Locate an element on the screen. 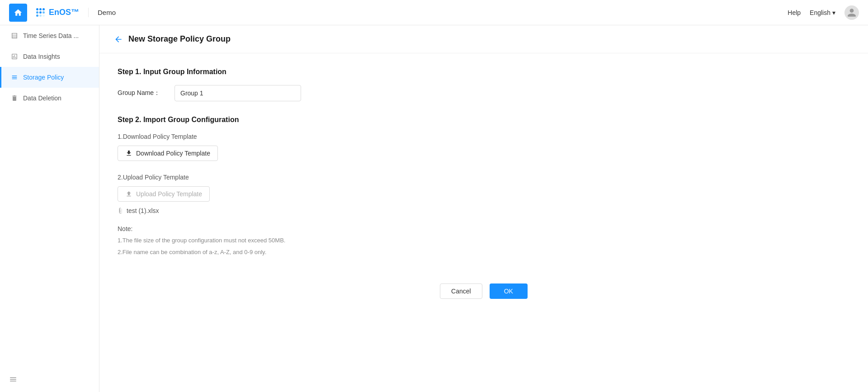 The image size is (868, 392). page-title: New Storage Policy Group is located at coordinates (179, 39).